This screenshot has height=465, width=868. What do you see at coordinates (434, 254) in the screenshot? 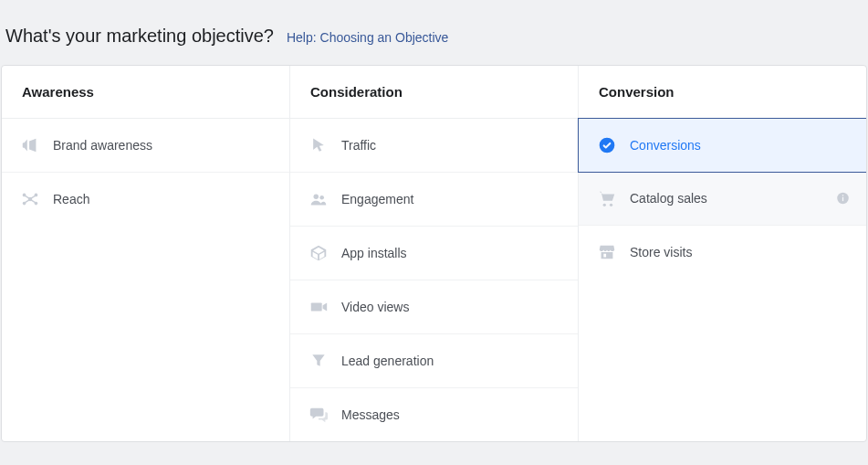
I see `objective-app-installs: App installs` at bounding box center [434, 254].